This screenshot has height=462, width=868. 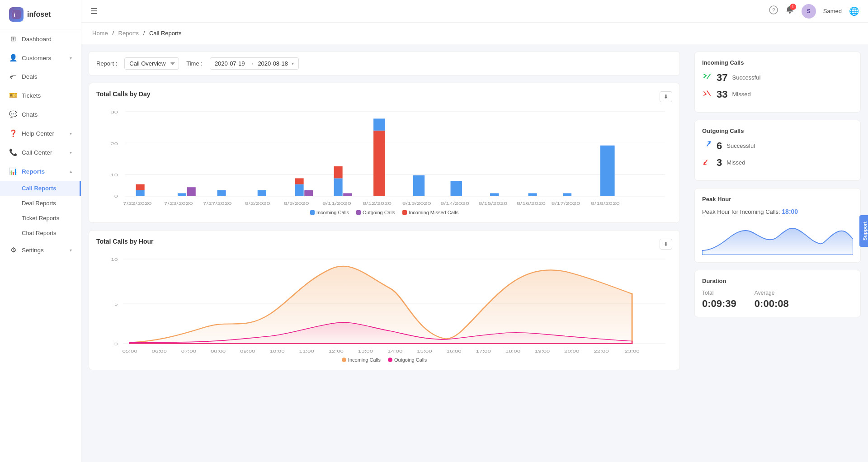 I want to click on svg-text: 07:00, so click(x=189, y=351).